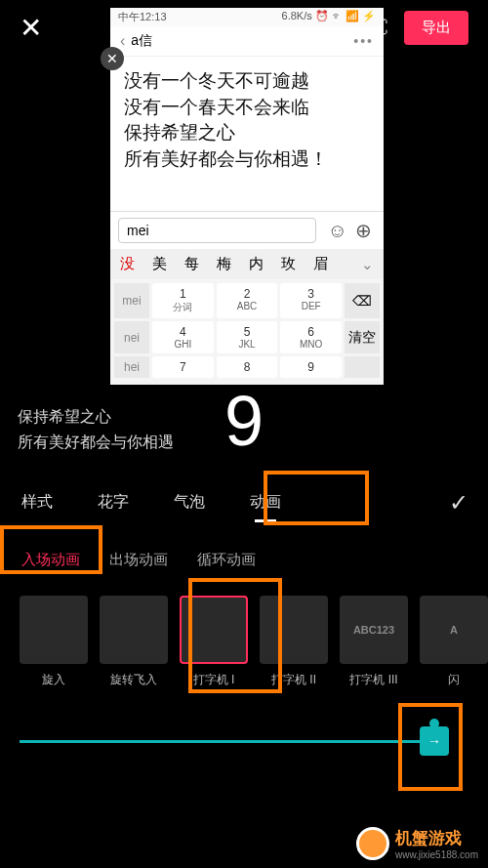 The height and width of the screenshot is (868, 488). What do you see at coordinates (374, 642) in the screenshot?
I see `anim-item: ABC123 打字机 III` at bounding box center [374, 642].